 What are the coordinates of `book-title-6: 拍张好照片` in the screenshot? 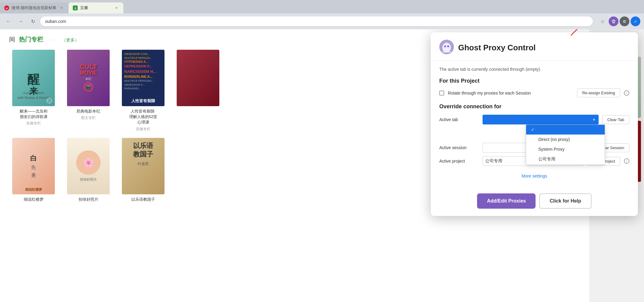 It's located at (88, 200).